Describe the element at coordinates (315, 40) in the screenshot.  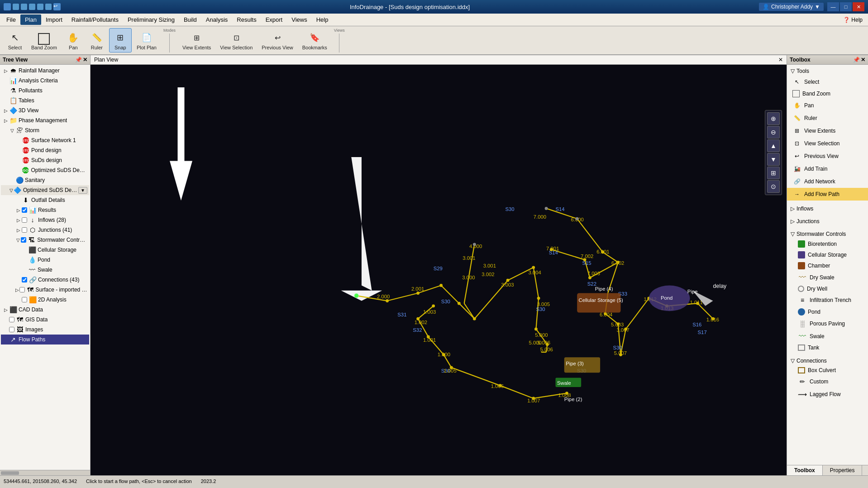
I see `ribbon-bookmarks: 🔖 Bookmarks` at that location.